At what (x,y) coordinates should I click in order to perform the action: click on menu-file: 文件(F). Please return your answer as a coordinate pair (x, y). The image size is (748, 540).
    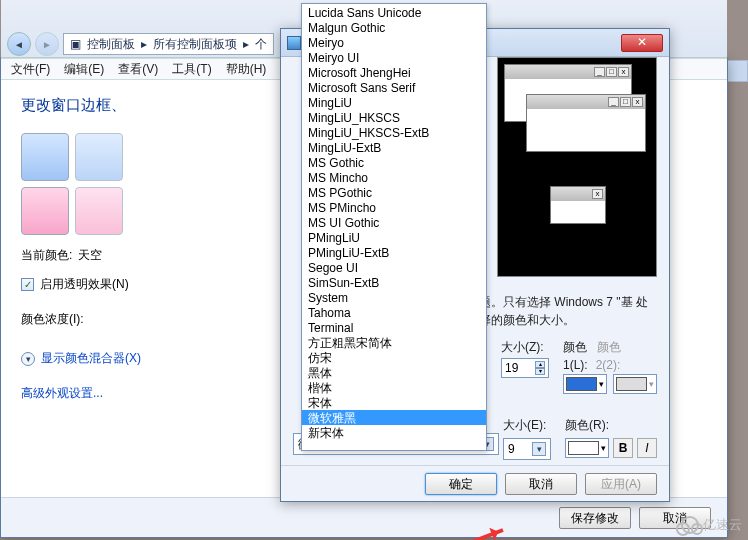
    Looking at the image, I should click on (30, 70).